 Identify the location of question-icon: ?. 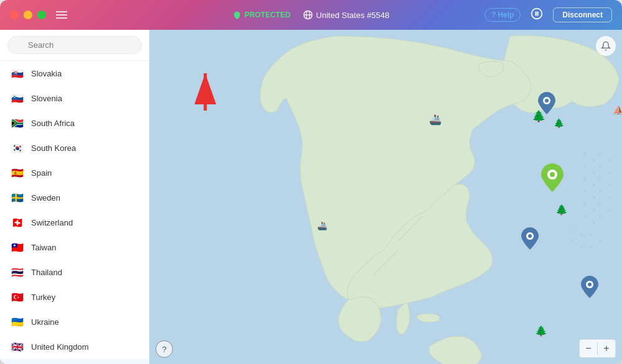
(164, 349).